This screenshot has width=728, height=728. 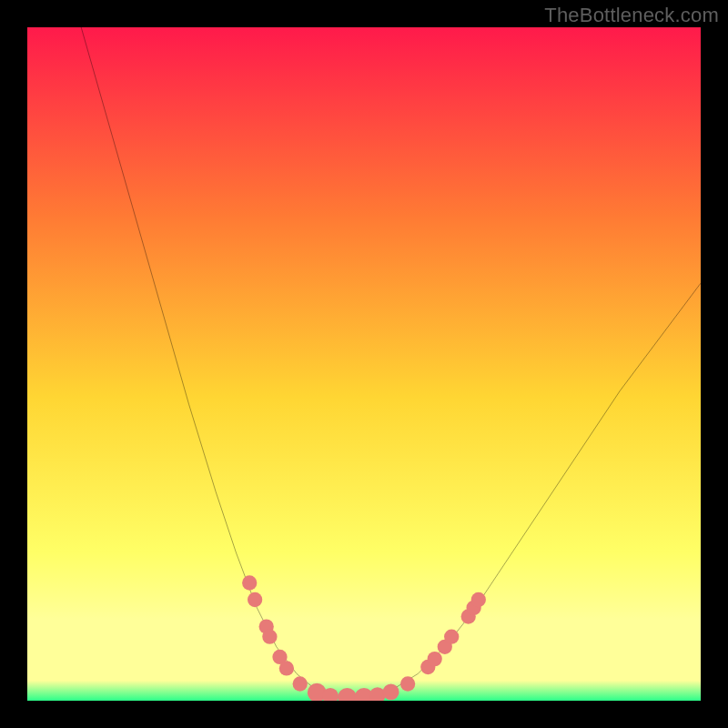 I want to click on watermark-label: TheBottleneck.com, so click(x=632, y=15).